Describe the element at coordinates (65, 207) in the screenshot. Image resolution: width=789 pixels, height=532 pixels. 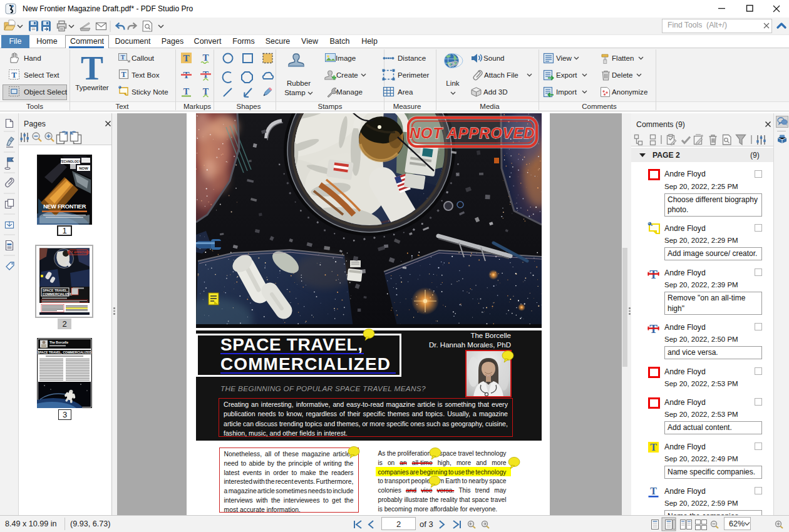
I see `svg-text: NEW FRONTIER` at that location.